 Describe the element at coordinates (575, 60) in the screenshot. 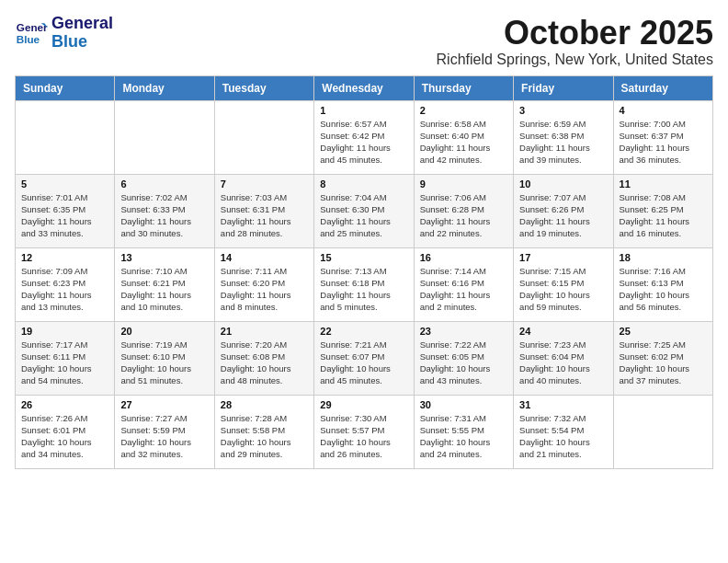

I see `location-title: Richfield Springs, New York, United Stat…` at that location.